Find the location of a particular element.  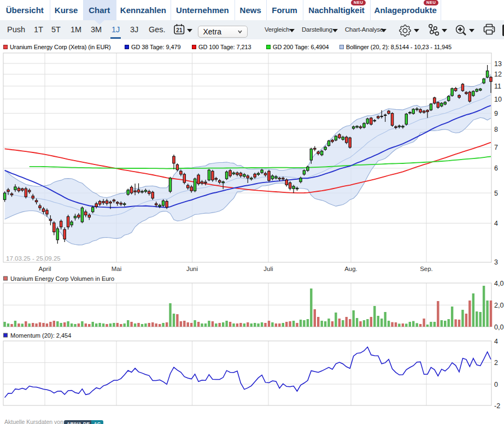

svg-text: Momentum (20): 2,454 is located at coordinates (40, 335).